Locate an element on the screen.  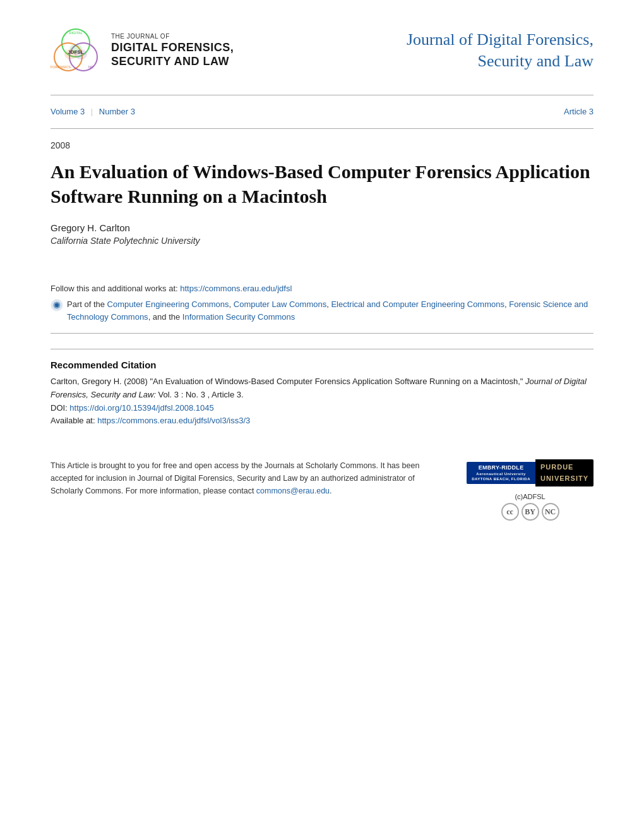
author-institution: California State Polytechnic University is located at coordinates (322, 241).